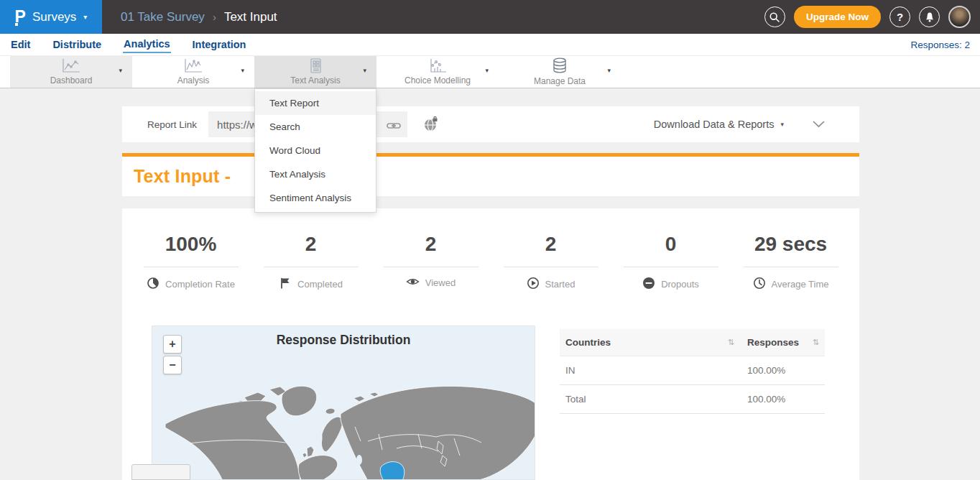 This screenshot has height=480, width=980. Describe the element at coordinates (872, 17) in the screenshot. I see `topbar-actions: Upgrade Now ?` at that location.